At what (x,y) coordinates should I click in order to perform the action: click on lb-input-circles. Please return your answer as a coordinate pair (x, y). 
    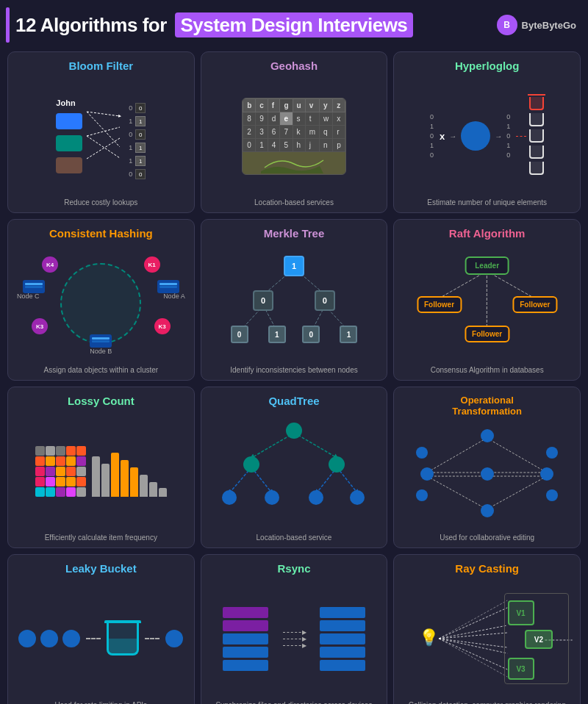
    Looking at the image, I should click on (49, 639).